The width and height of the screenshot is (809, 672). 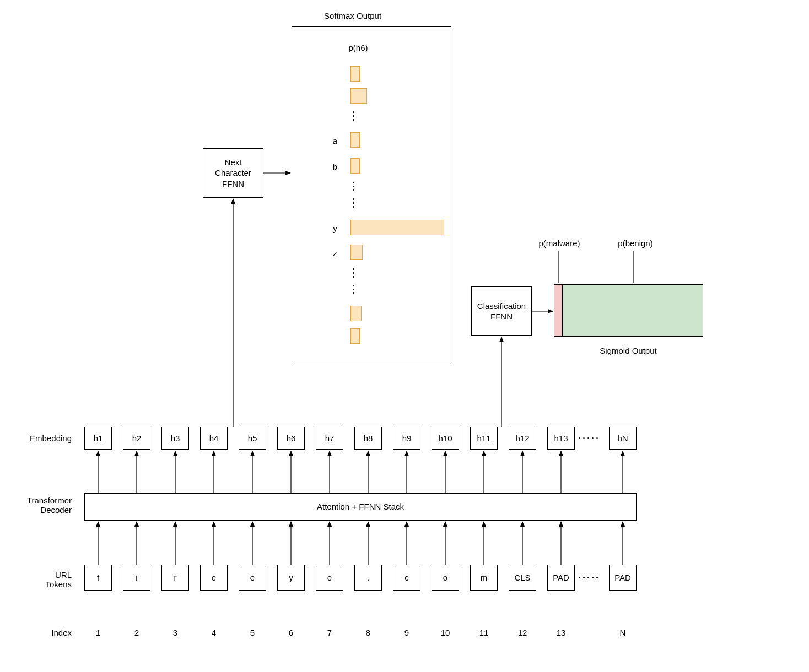 I want to click on index-row-label: Index, so click(x=44, y=632).